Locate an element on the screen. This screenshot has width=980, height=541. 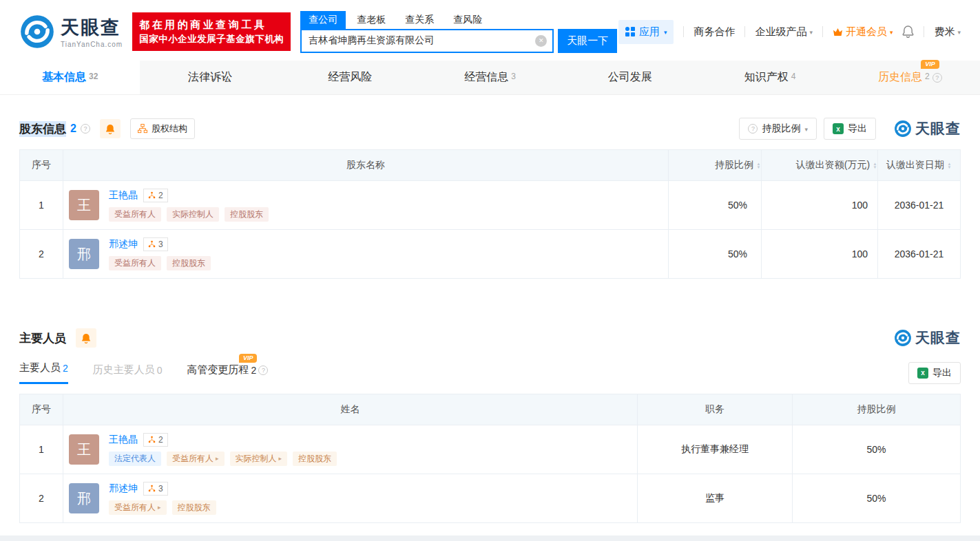
nav-business-cooperation: 商务合作 is located at coordinates (714, 32).